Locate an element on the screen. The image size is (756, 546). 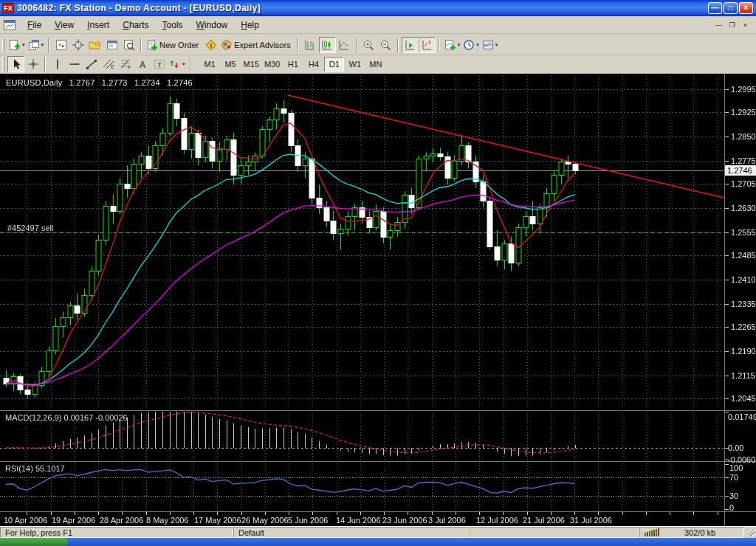
timeframe-button-m5: M5 is located at coordinates (230, 64).